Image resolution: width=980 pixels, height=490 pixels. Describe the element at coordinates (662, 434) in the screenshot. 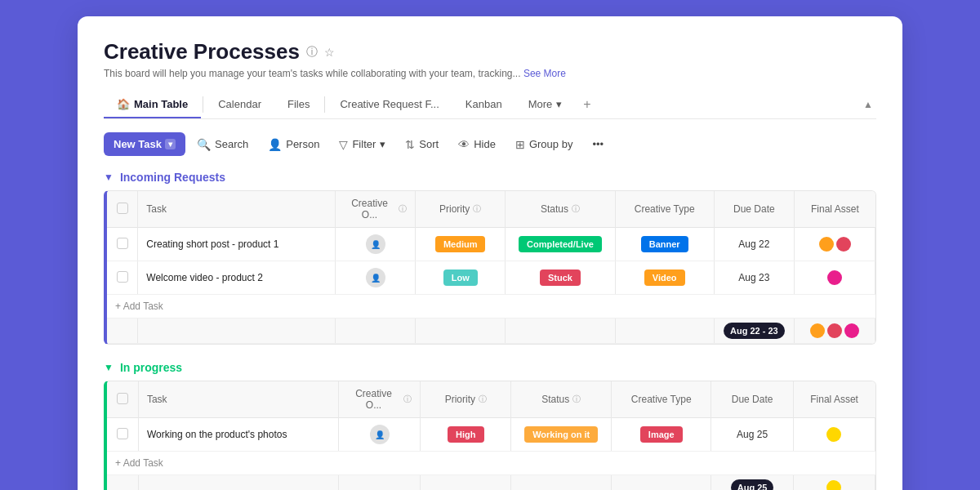

I see `ip-row1-creative-type-badge: Image` at that location.